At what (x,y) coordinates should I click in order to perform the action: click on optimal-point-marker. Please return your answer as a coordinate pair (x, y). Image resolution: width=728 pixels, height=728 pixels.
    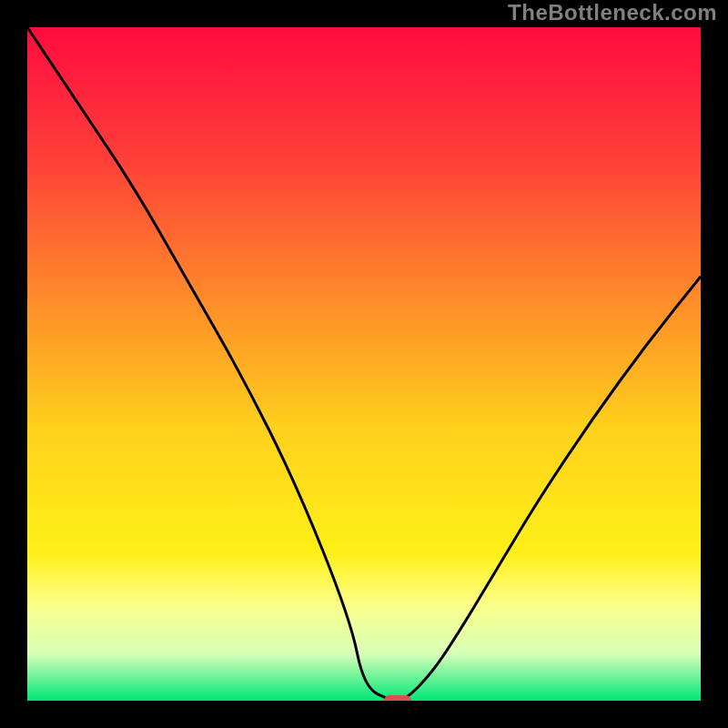
    Looking at the image, I should click on (398, 698).